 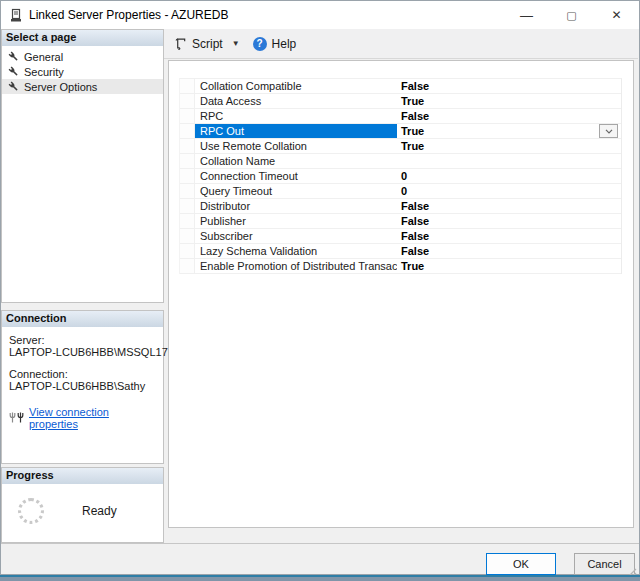 I want to click on server-window-icon, so click(x=16, y=16).